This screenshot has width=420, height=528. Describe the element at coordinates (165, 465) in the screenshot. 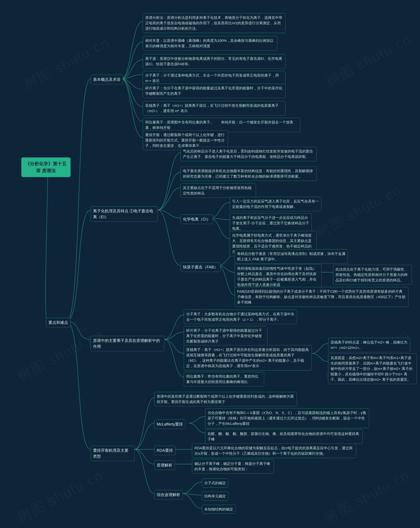

I see `node-jp-label: 质谱解析` at that location.